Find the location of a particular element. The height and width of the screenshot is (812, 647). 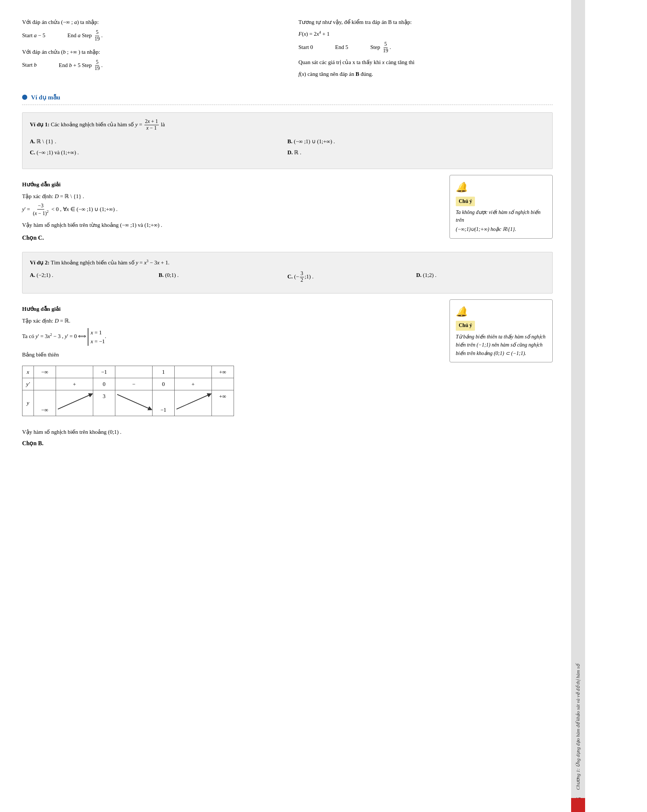

answer-C: C. (−∞ ;1) và (1;+∞) . is located at coordinates (159, 153).